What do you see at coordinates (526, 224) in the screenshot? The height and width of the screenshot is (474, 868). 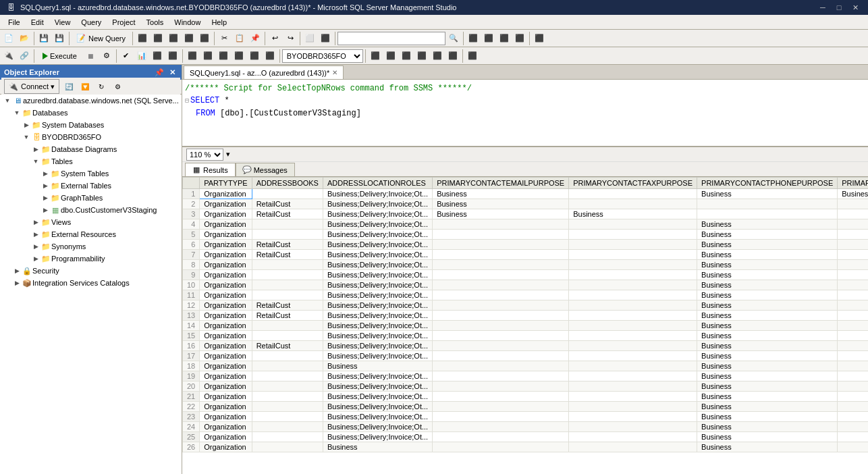 I see `table-row: 4OrganizationBusiness;Delivery;Invoice;O…` at bounding box center [526, 224].